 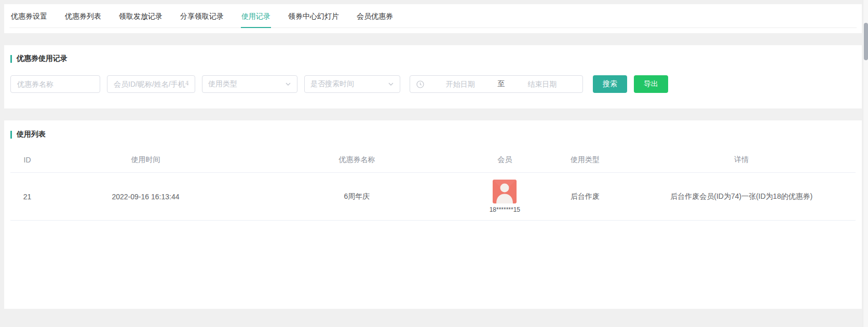 What do you see at coordinates (505, 196) in the screenshot?
I see `member-box: 18*******15` at bounding box center [505, 196].